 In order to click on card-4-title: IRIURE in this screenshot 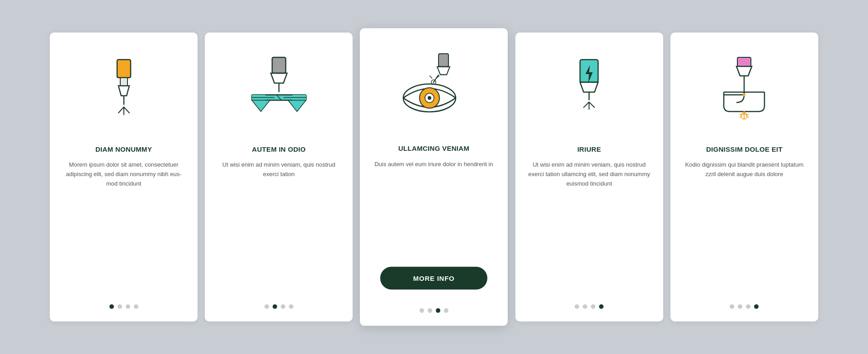, I will do `click(590, 149)`.